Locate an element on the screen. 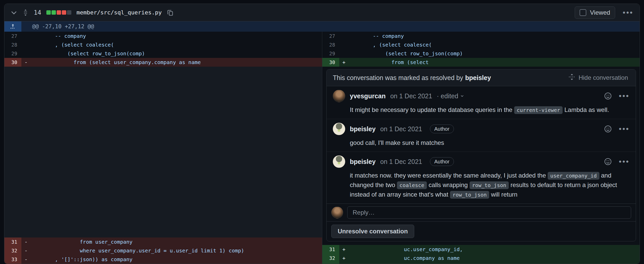 The height and width of the screenshot is (264, 644). diff-line-old-28: 28 , (select coalesce( is located at coordinates (163, 45).